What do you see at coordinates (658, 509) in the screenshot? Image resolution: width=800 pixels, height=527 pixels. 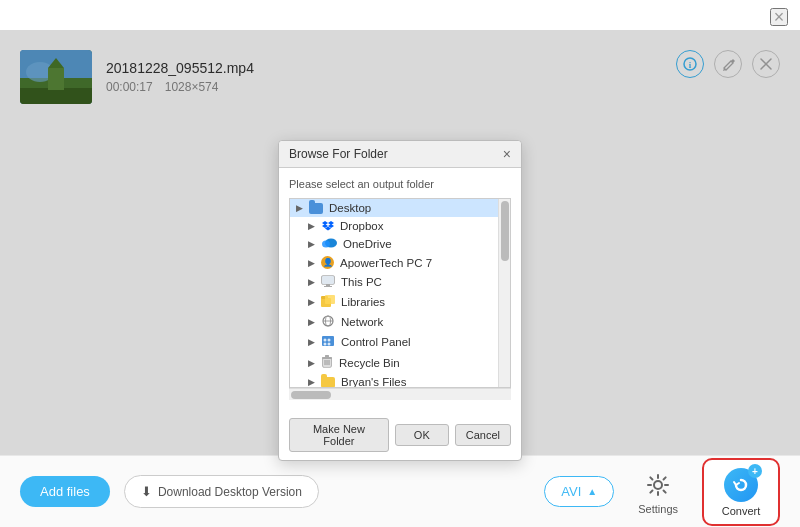 I see `settings-label: Settings` at bounding box center [658, 509].